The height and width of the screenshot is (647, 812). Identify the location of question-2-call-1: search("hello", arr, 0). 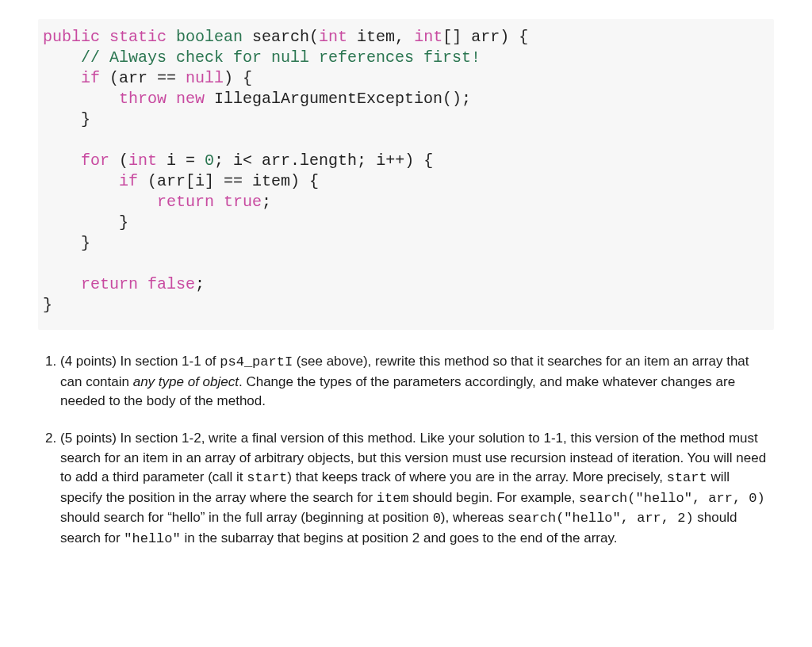
(672, 498).